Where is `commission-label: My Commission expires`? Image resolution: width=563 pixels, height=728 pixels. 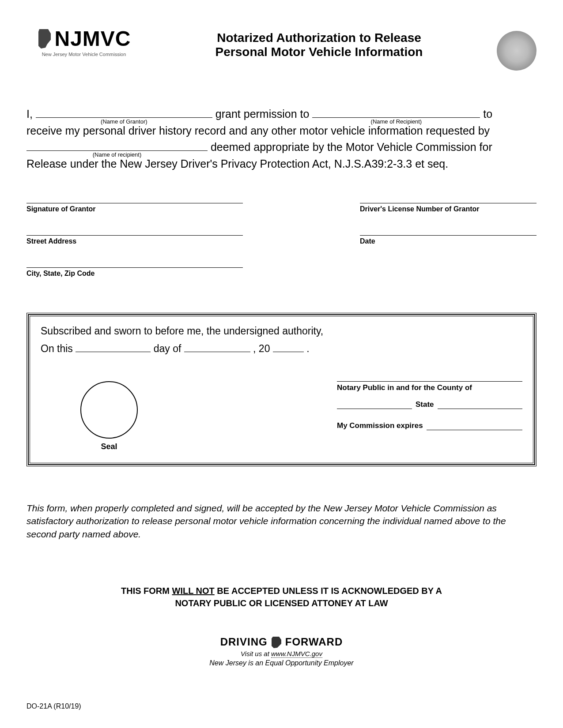
commission-label: My Commission expires is located at coordinates (380, 426).